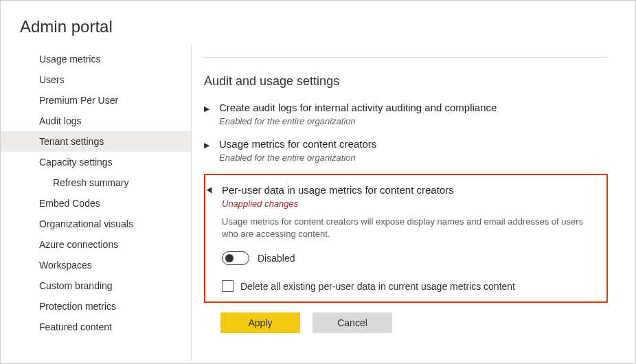  I want to click on caret-down-icon: ▶, so click(212, 191).